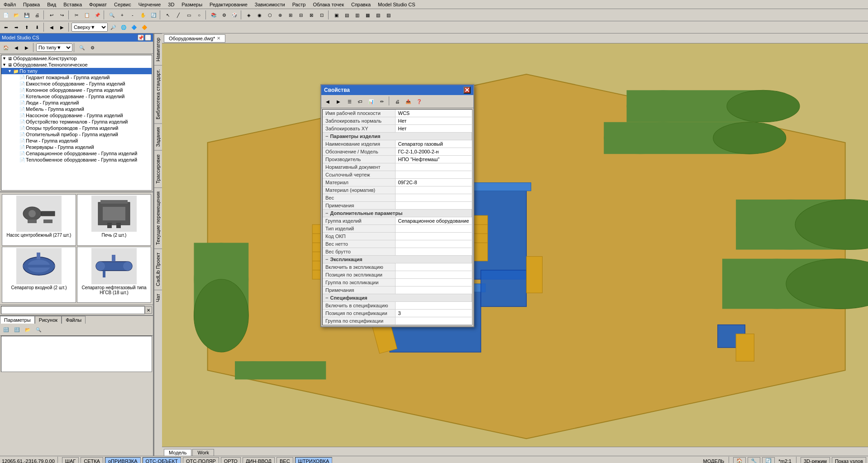 The width and height of the screenshot is (868, 463). I want to click on status-ots-polar: ОТС-ПОЛЯР, so click(201, 460).